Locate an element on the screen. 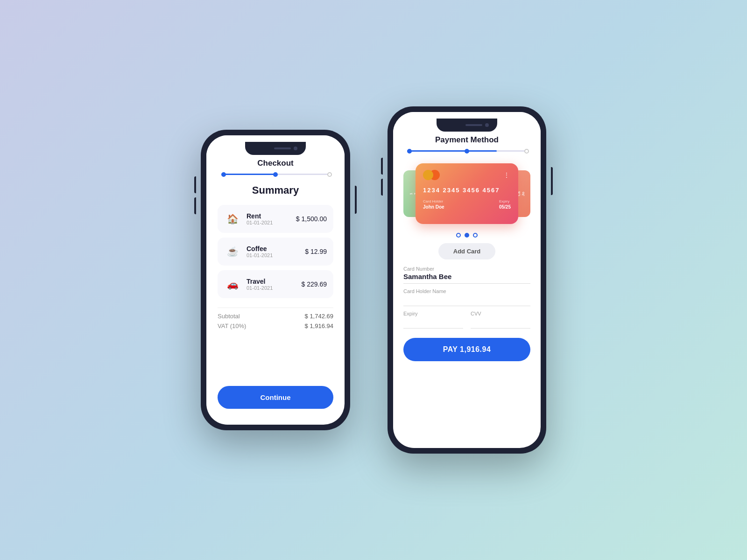 This screenshot has height=560, width=747. travel-name: Travel is located at coordinates (274, 281).